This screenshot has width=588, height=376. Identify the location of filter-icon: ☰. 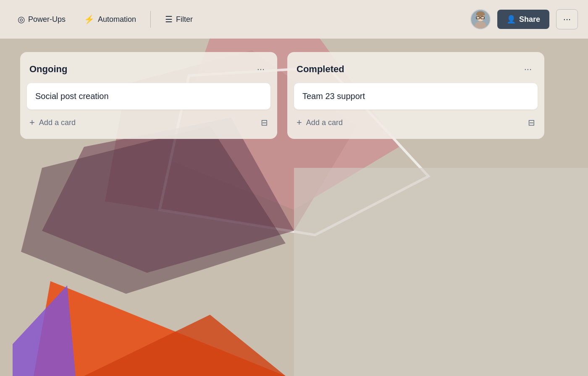
(169, 19).